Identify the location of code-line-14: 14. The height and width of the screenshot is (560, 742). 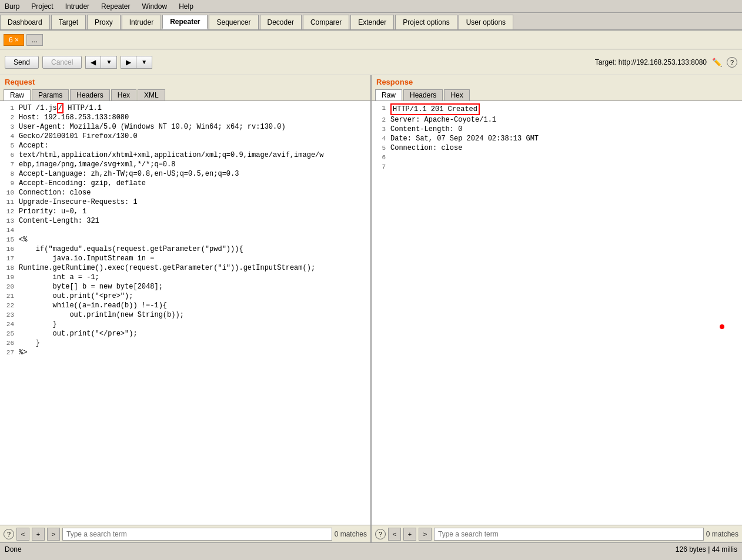
(185, 230).